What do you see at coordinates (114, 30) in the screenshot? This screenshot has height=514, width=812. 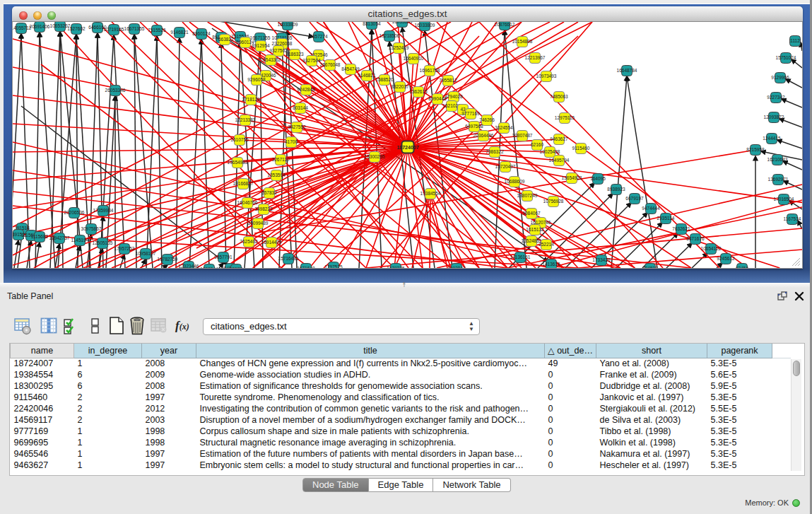 I see `svg-text: 10719155` at bounding box center [114, 30].